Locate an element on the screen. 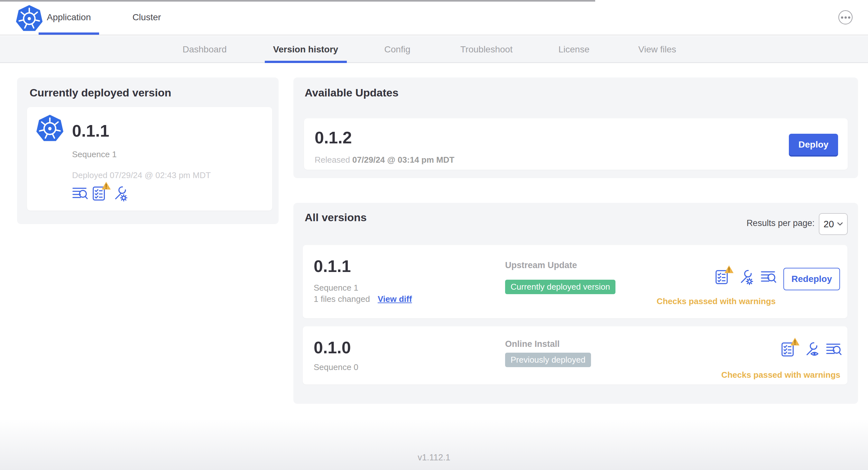 The width and height of the screenshot is (868, 470). currently-deployed-panel: Currently deployed version 0.1.1 Sequenc… is located at coordinates (148, 151).